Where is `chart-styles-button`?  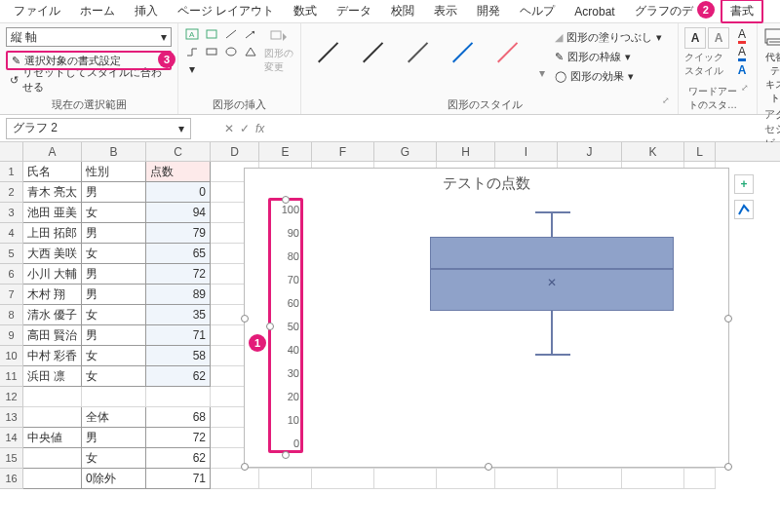 chart-styles-button is located at coordinates (744, 209).